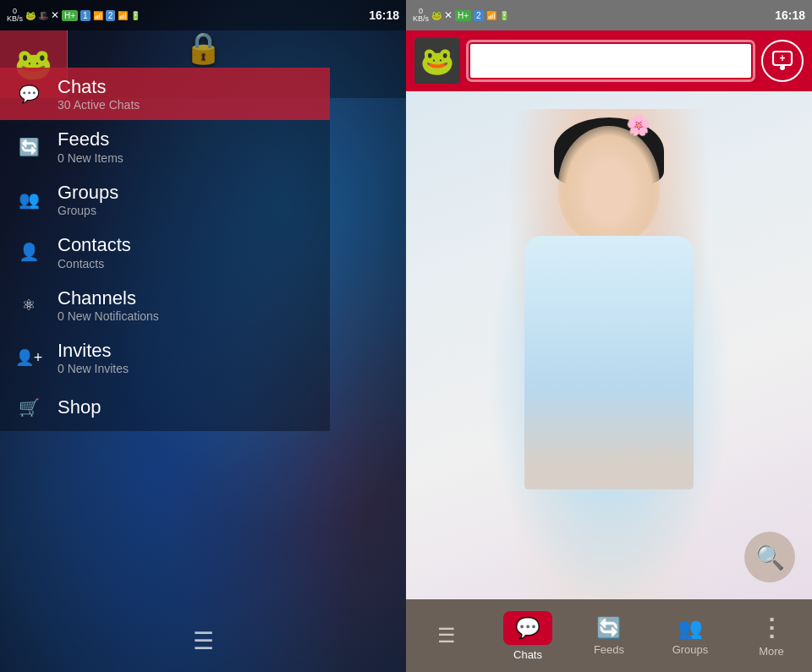  What do you see at coordinates (447, 636) in the screenshot?
I see `nav-item-hamburger: ☰` at bounding box center [447, 636].